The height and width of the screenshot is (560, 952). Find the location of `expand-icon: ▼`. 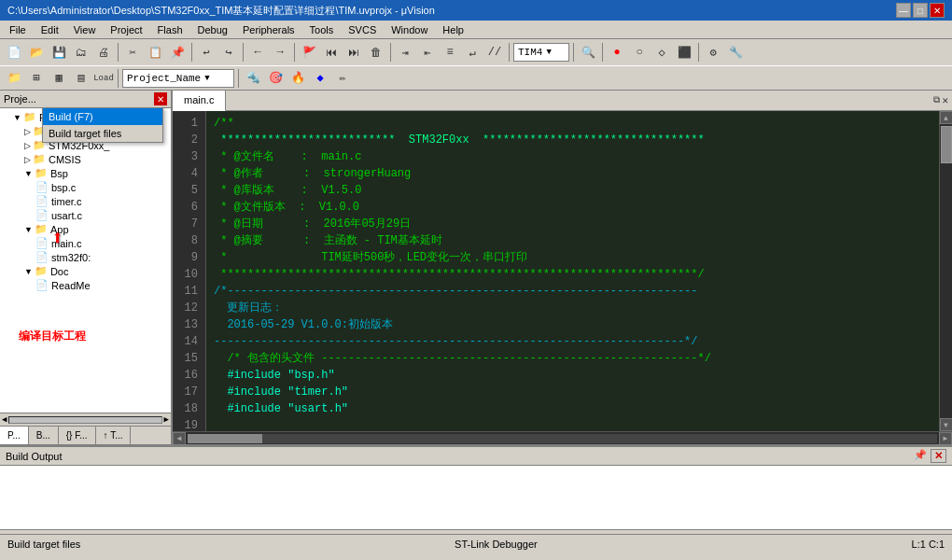

expand-icon: ▼ is located at coordinates (28, 272).